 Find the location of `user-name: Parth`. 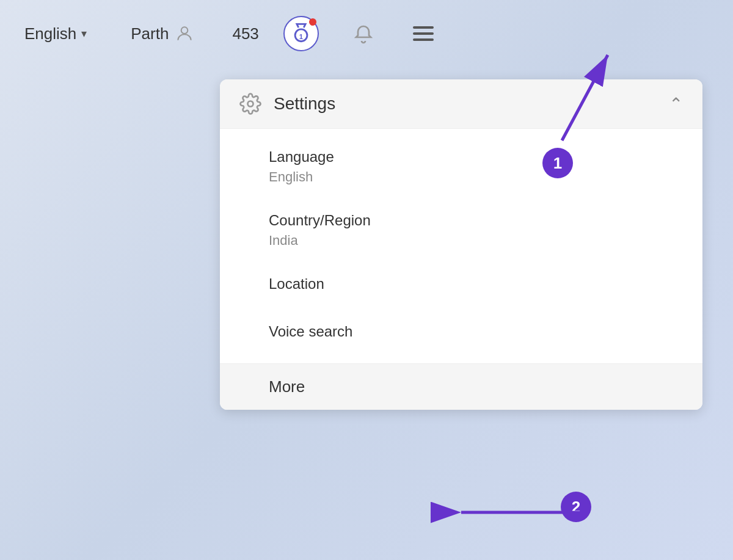

user-name: Parth is located at coordinates (150, 34).